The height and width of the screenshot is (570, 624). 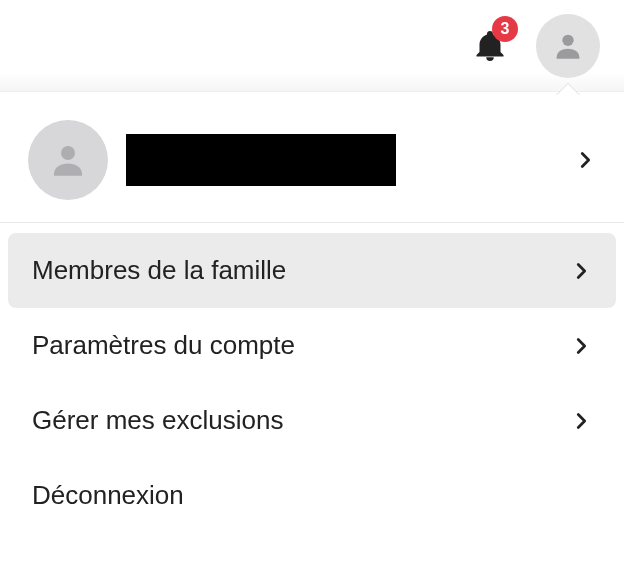 I want to click on menu-item-account-settings: Paramètres du compte, so click(x=312, y=346).